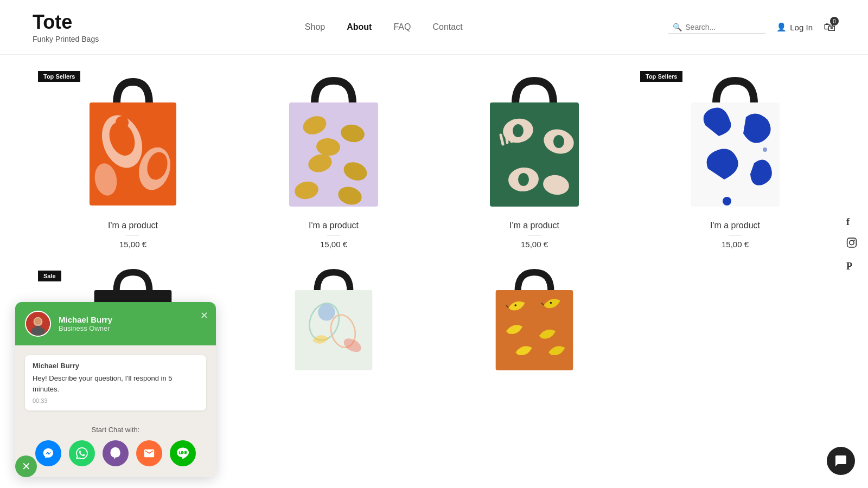 The image size is (868, 488). What do you see at coordinates (723, 27) in the screenshot?
I see `search-input` at bounding box center [723, 27].